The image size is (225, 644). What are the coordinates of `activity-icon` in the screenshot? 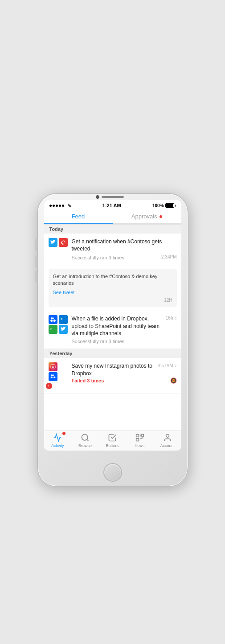 It's located at (57, 438).